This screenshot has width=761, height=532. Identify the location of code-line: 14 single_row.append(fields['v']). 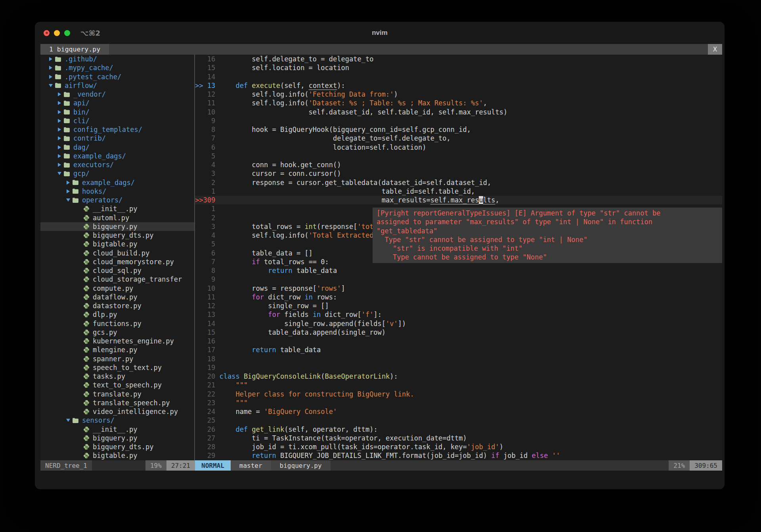
(459, 324).